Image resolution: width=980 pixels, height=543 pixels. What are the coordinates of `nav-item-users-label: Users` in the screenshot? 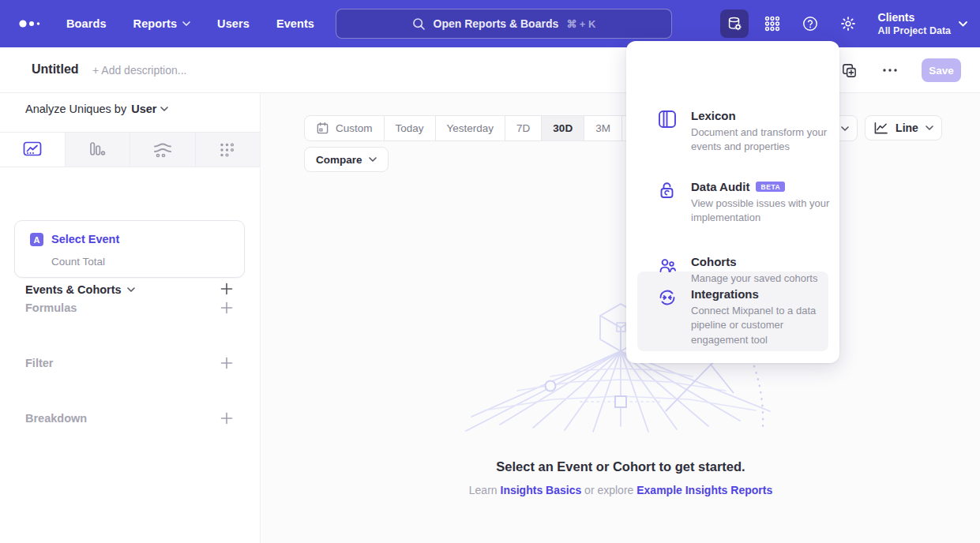 It's located at (234, 24).